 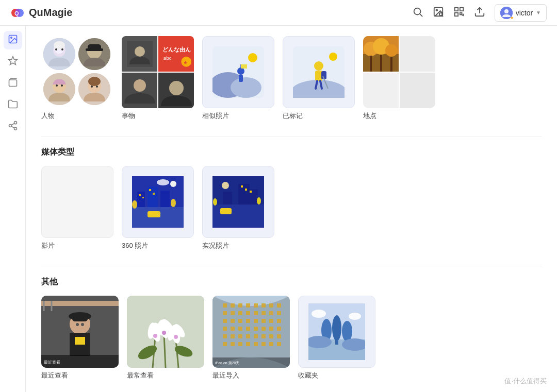 What do you see at coordinates (319, 72) in the screenshot?
I see `marked-thumbnail` at bounding box center [319, 72].